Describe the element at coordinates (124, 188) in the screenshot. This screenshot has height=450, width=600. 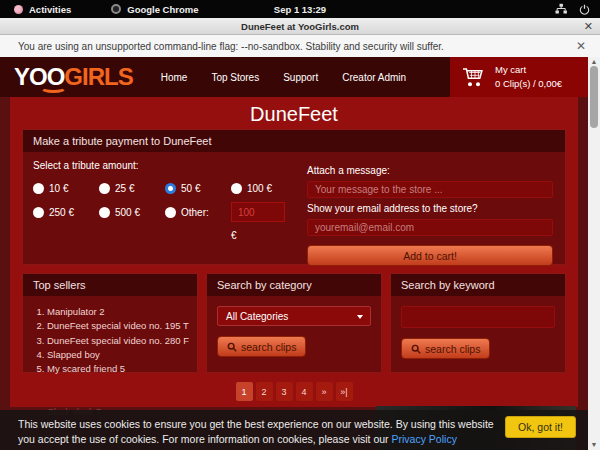
I see `amount-label: 25 €` at that location.